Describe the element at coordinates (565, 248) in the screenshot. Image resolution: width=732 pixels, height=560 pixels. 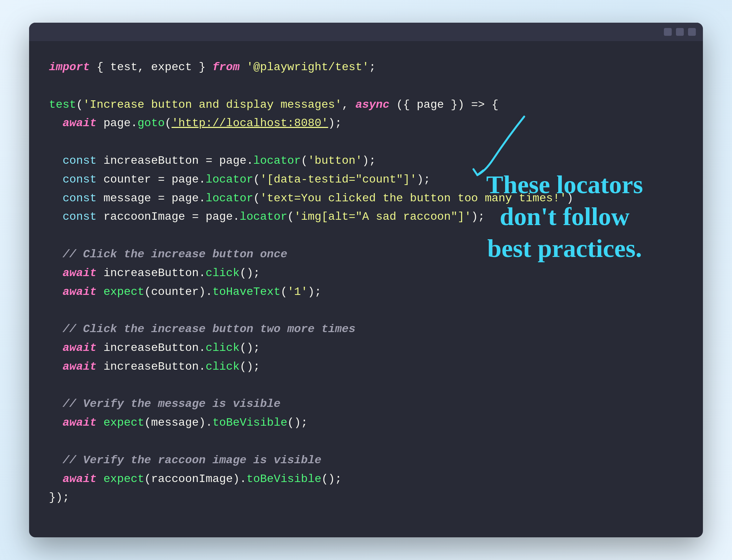
I see `annotation-line3: best practices.` at that location.